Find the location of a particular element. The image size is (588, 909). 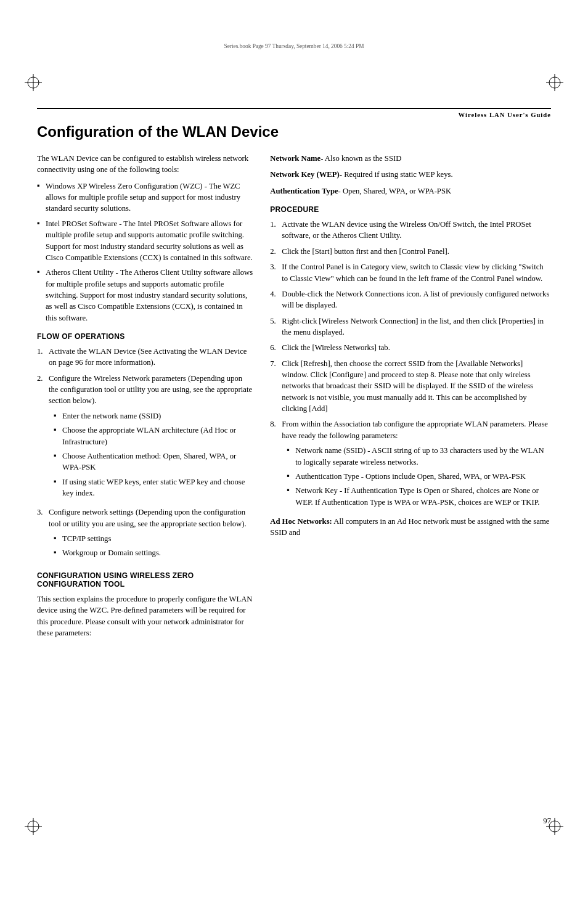

list-item: 4. Double-click the Network Connections … is located at coordinates (410, 300).